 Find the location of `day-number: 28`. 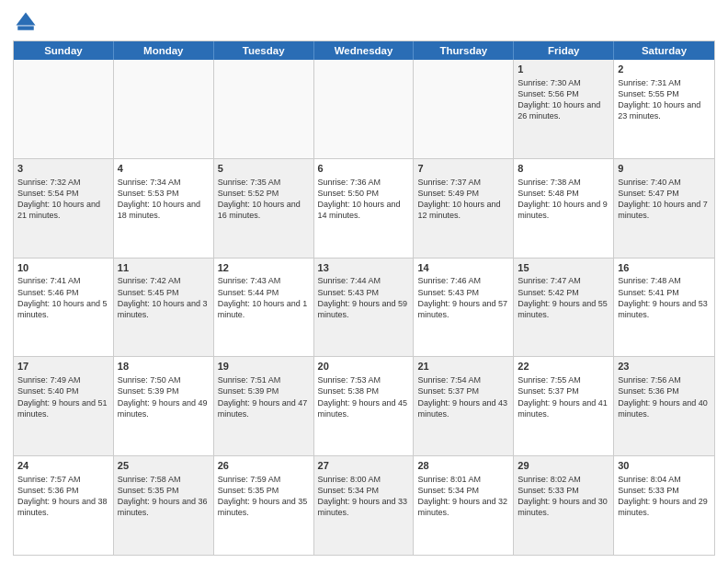

day-number: 28 is located at coordinates (463, 465).